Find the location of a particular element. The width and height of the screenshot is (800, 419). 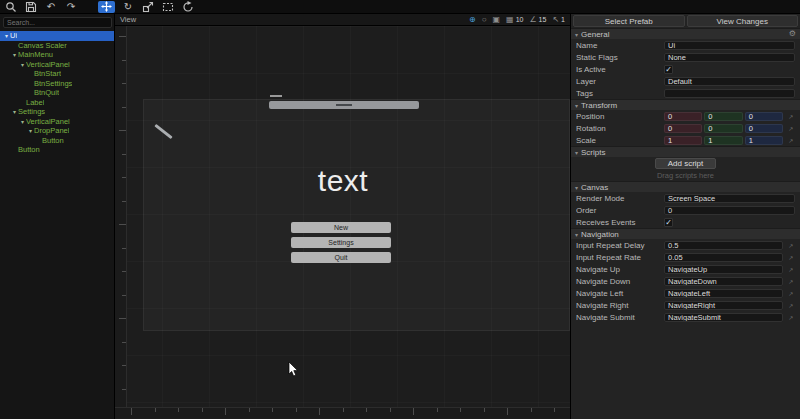

scene-button-settings: Settings is located at coordinates (341, 242).